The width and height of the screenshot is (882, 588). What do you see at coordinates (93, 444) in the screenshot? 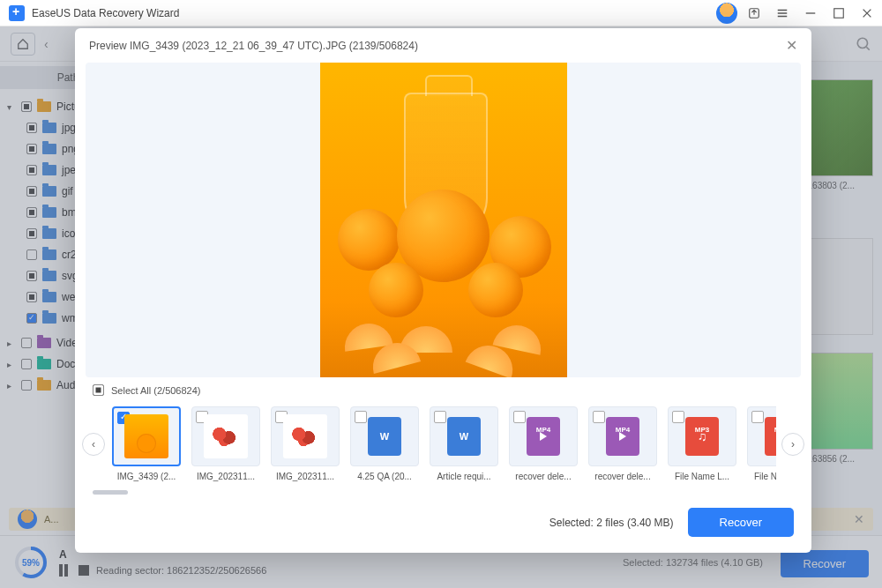
I see `thumbs-prev-button: ‹` at bounding box center [93, 444].